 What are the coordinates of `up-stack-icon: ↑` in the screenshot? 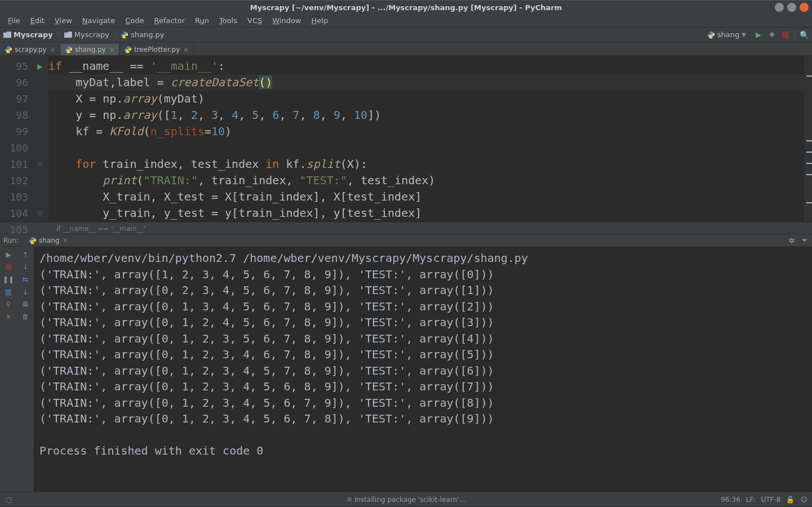 It's located at (25, 255).